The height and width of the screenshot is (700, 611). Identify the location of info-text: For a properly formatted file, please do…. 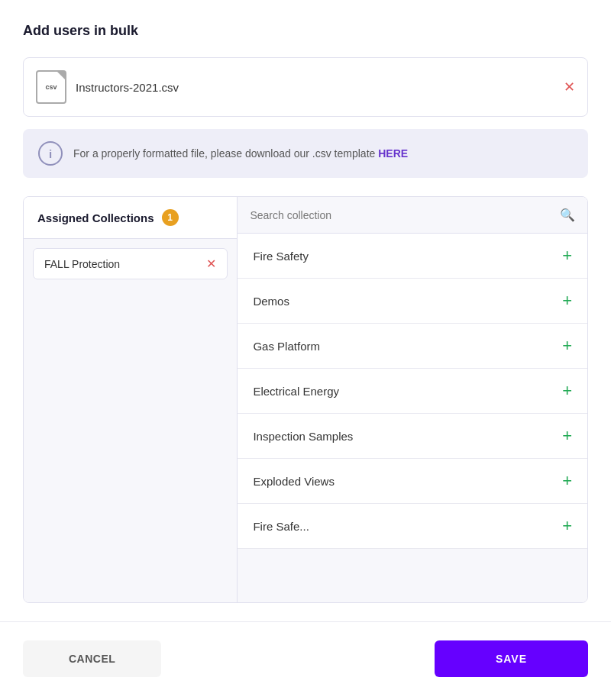
(241, 154).